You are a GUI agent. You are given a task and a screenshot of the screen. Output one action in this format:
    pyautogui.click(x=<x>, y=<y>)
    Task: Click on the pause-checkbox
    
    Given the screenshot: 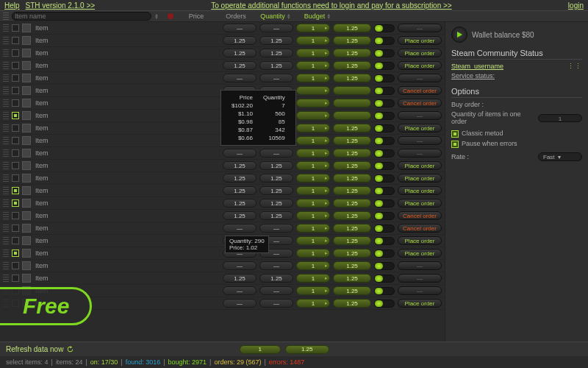 What is the action you would take?
    pyautogui.click(x=455, y=144)
    